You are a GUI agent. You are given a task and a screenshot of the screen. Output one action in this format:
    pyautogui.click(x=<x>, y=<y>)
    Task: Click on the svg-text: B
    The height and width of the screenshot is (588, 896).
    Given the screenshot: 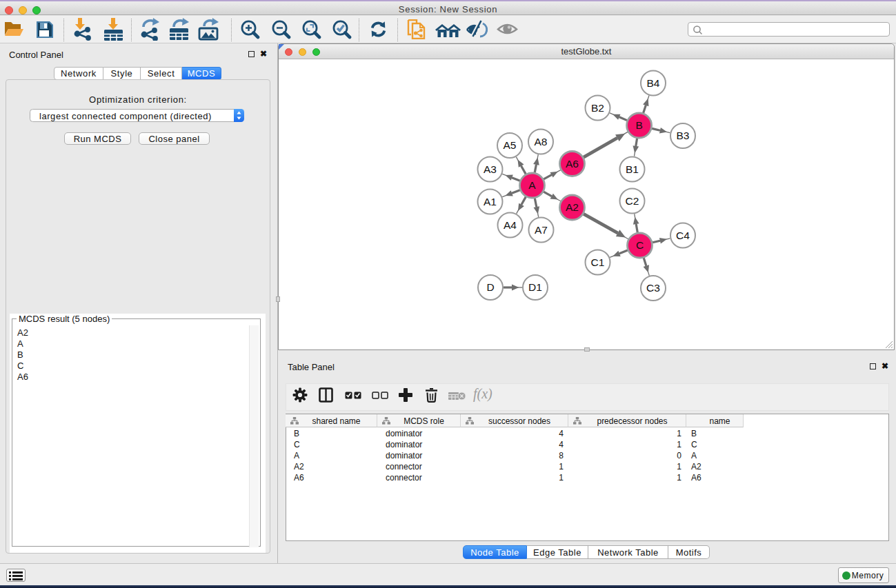 What is the action you would take?
    pyautogui.click(x=639, y=125)
    